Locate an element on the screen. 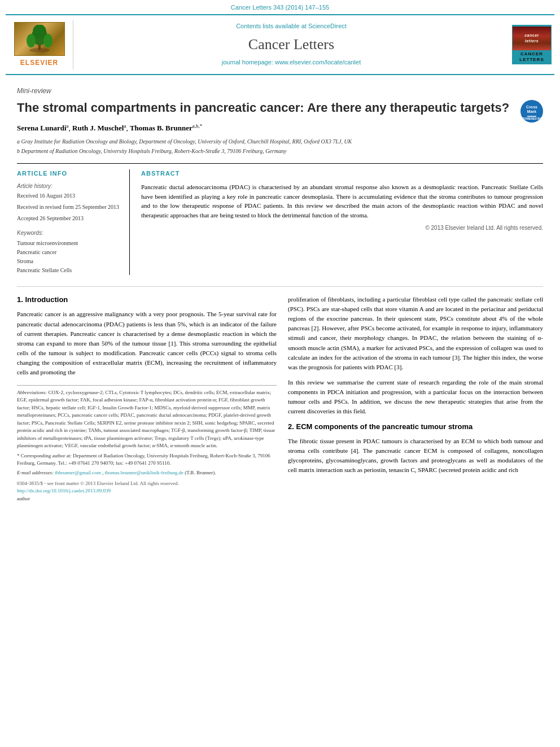 The image size is (560, 747). article-info-abstract-area: ARTICLE INFO Article history: Received 1… is located at coordinates (280, 219).